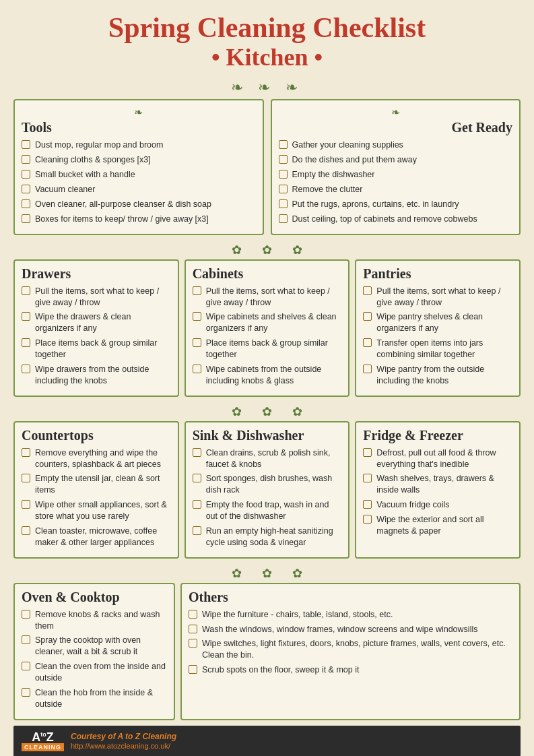 The image size is (534, 756). Describe the element at coordinates (124, 741) in the screenshot. I see `footer-text: Courtesy of A to Z Cleaning http://www.a…` at that location.